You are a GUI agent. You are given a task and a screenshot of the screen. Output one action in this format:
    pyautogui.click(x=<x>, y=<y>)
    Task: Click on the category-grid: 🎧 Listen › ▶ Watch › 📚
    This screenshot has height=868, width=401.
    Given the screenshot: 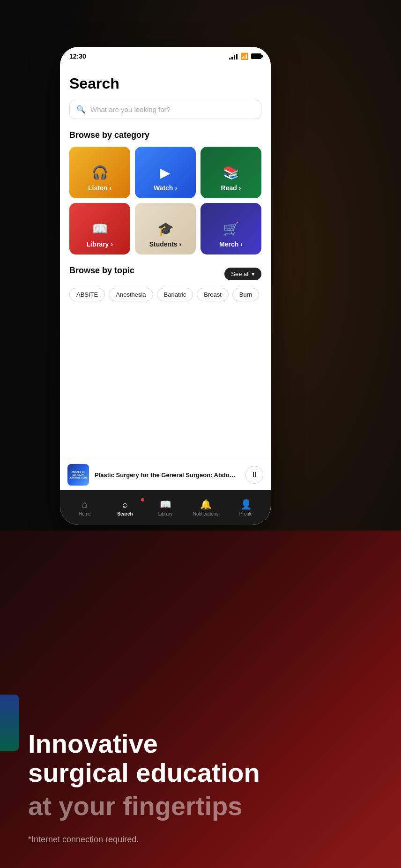 What is the action you would take?
    pyautogui.click(x=165, y=201)
    